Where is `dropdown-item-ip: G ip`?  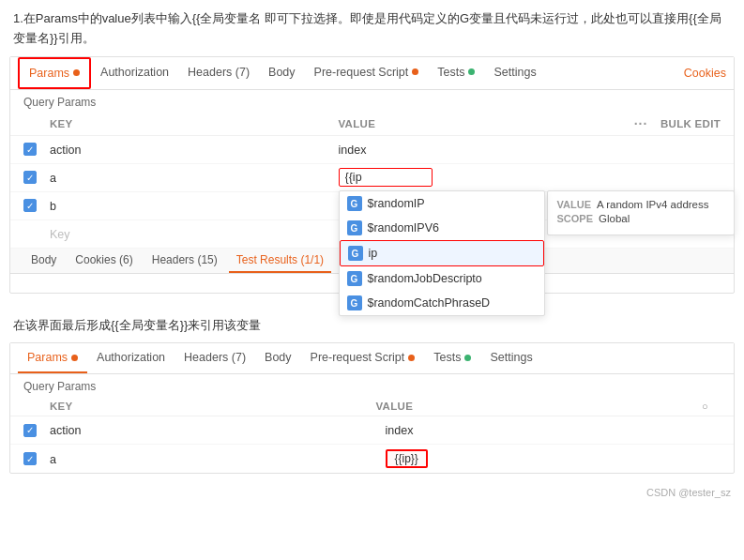 dropdown-item-ip: G ip is located at coordinates (442, 253).